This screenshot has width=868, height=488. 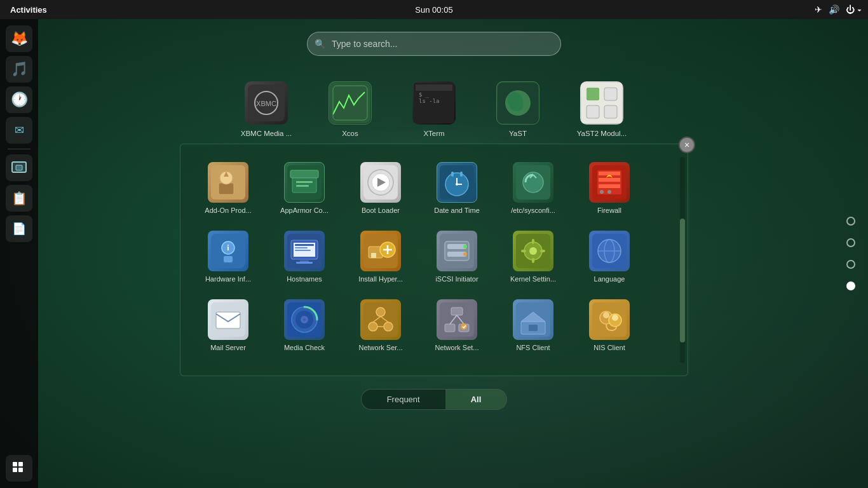 What do you see at coordinates (834, 10) in the screenshot?
I see `sound-icon: 🔊` at bounding box center [834, 10].